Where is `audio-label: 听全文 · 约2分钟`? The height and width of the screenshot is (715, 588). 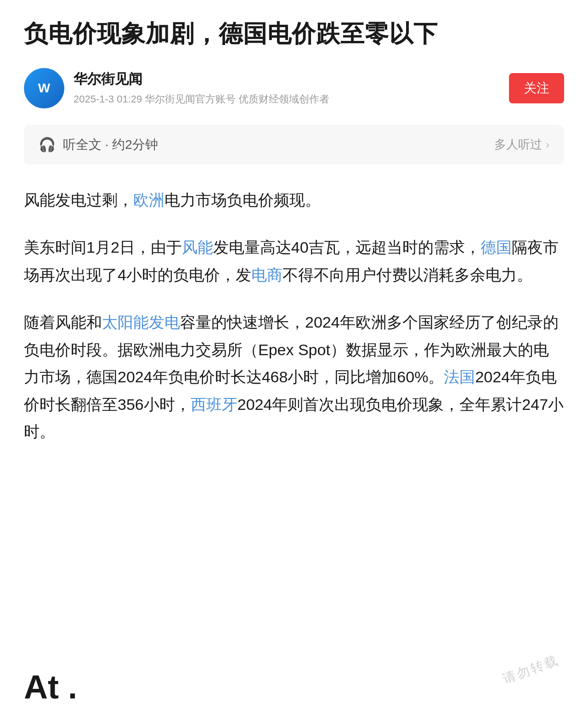 audio-label: 听全文 · 约2分钟 is located at coordinates (110, 145).